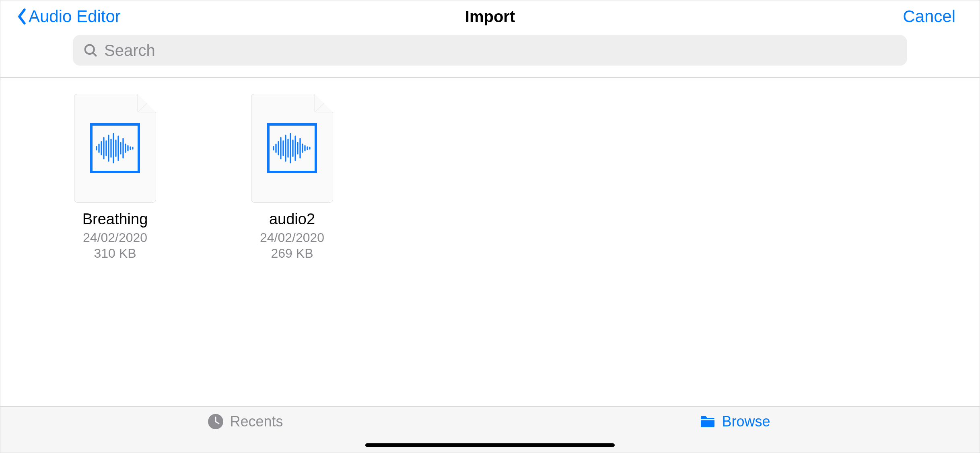  I want to click on file-item: audio2 24/02/2020 269 KB, so click(292, 177).